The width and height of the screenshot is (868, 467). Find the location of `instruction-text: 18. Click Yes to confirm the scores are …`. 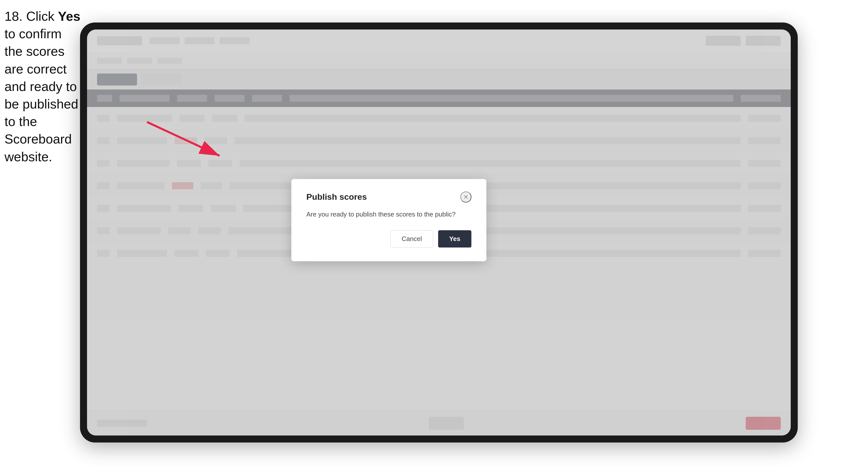

instruction-text: 18. Click Yes to confirm the scores are … is located at coordinates (43, 86).